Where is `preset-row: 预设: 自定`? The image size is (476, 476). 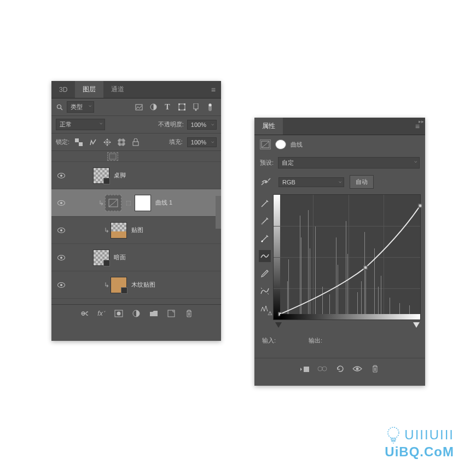 preset-row: 预设: 自定 is located at coordinates (340, 163).